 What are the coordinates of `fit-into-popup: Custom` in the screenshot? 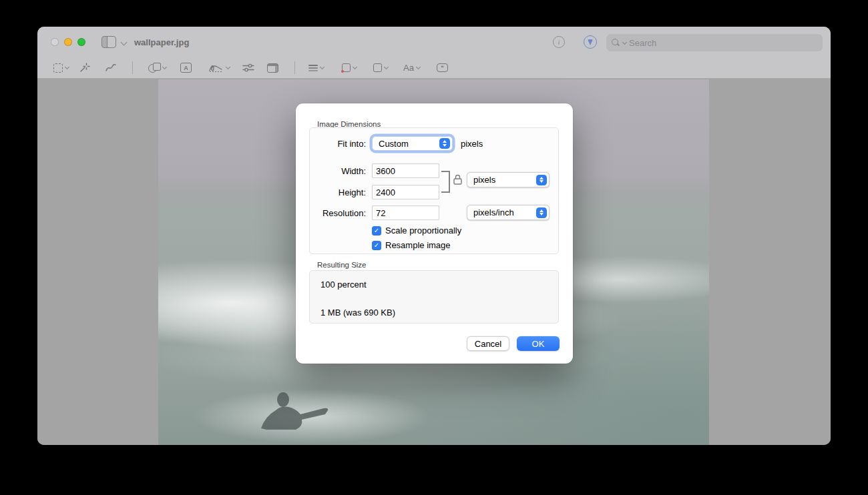 It's located at (413, 143).